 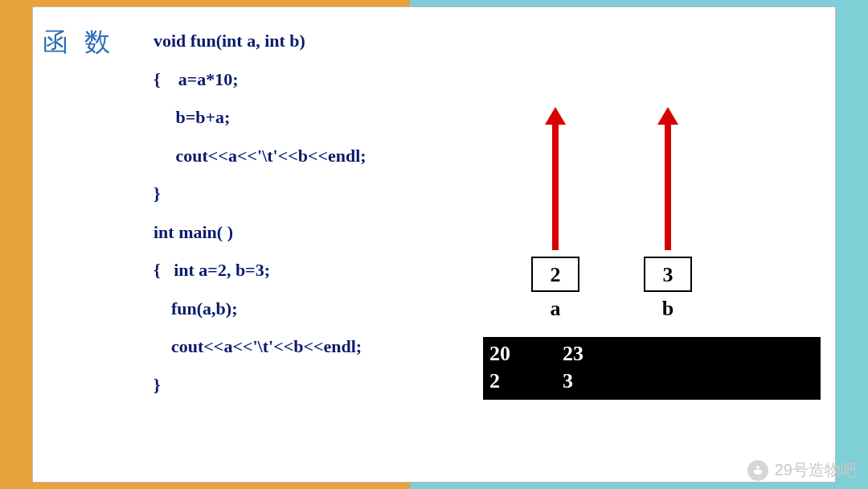 What do you see at coordinates (531, 381) in the screenshot?
I see `console-line: 2 3` at bounding box center [531, 381].